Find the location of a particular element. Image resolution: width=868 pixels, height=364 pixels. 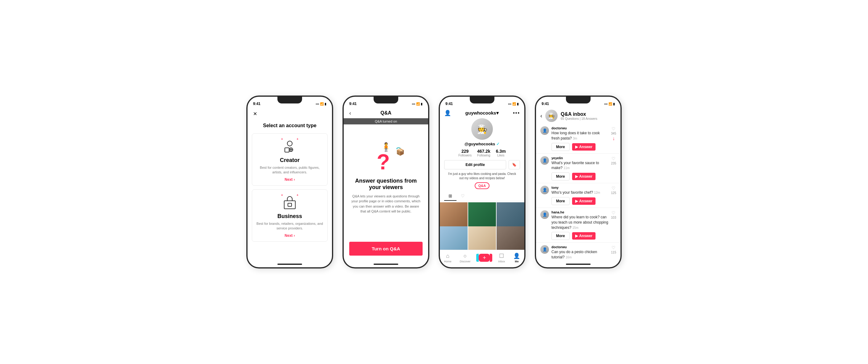

q4-username: hana.he is located at coordinates (580, 212).